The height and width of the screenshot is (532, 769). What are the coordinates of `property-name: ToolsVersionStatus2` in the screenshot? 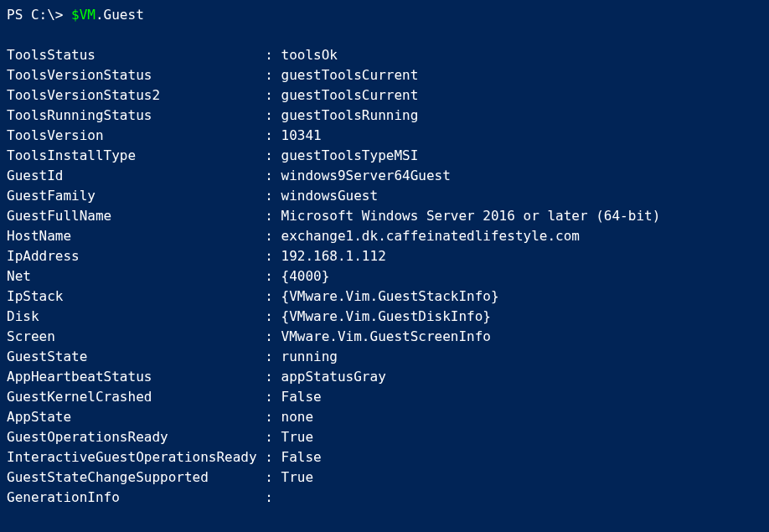 It's located at (132, 96).